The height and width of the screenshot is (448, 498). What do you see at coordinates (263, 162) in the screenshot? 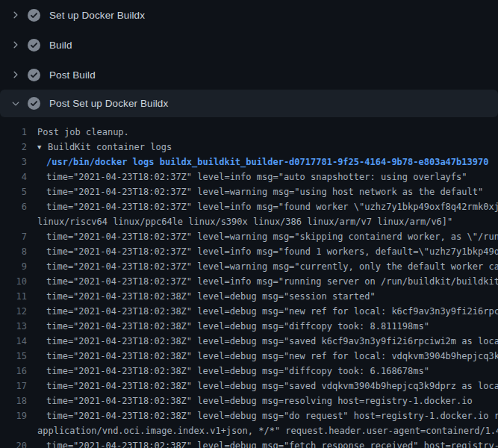
I see `log-command-text: /usr/bin/docker logs buildx_buildkit_bui…` at bounding box center [263, 162].